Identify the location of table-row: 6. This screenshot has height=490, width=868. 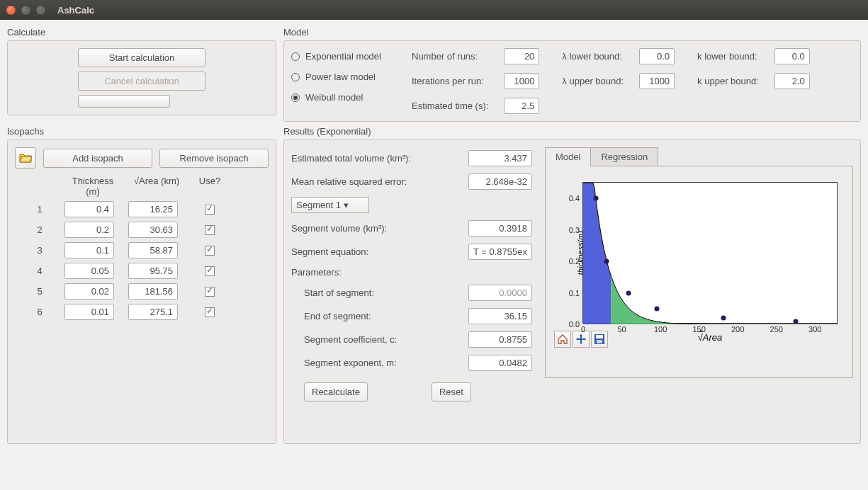
(145, 312).